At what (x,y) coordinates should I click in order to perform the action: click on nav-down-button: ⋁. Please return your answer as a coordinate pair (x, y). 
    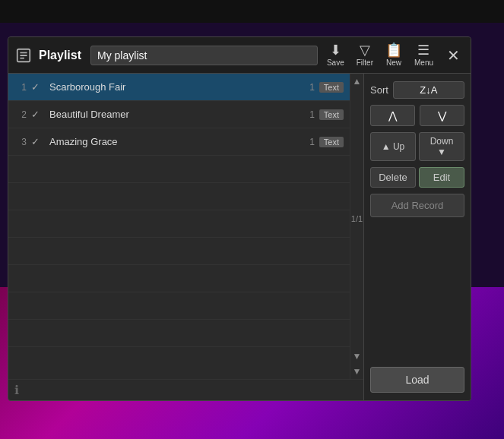
    Looking at the image, I should click on (442, 115).